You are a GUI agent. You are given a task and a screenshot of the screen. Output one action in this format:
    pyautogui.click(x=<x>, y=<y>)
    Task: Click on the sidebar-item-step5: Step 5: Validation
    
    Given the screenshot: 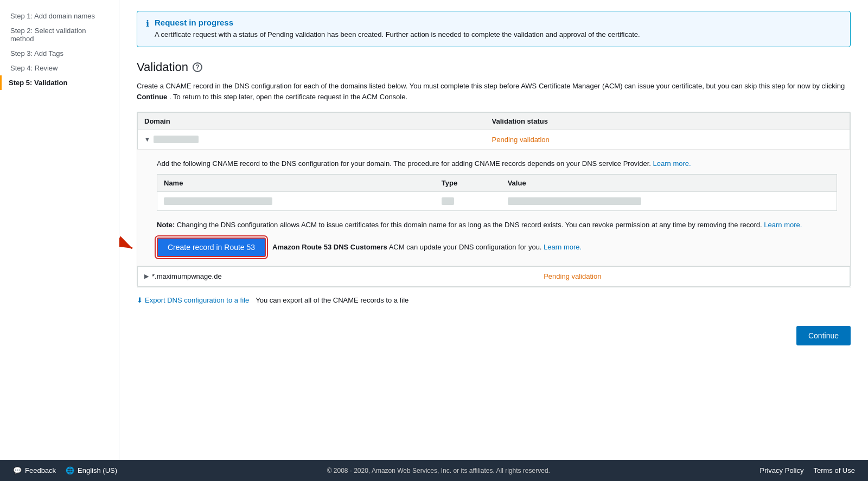 What is the action you would take?
    pyautogui.click(x=60, y=82)
    